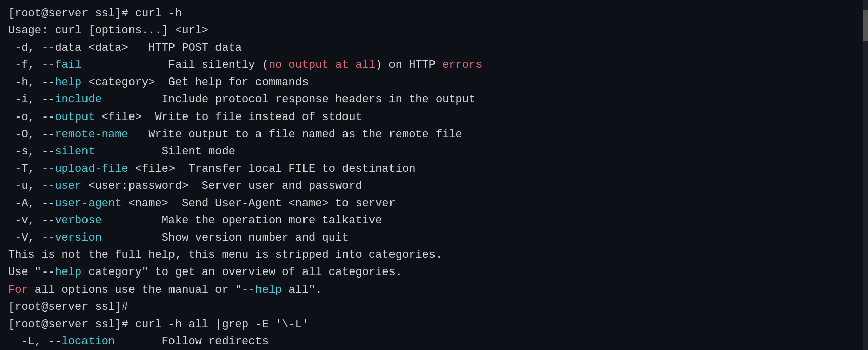 This screenshot has width=868, height=350. What do you see at coordinates (68, 65) in the screenshot?
I see `terminal-text: fail` at bounding box center [68, 65].